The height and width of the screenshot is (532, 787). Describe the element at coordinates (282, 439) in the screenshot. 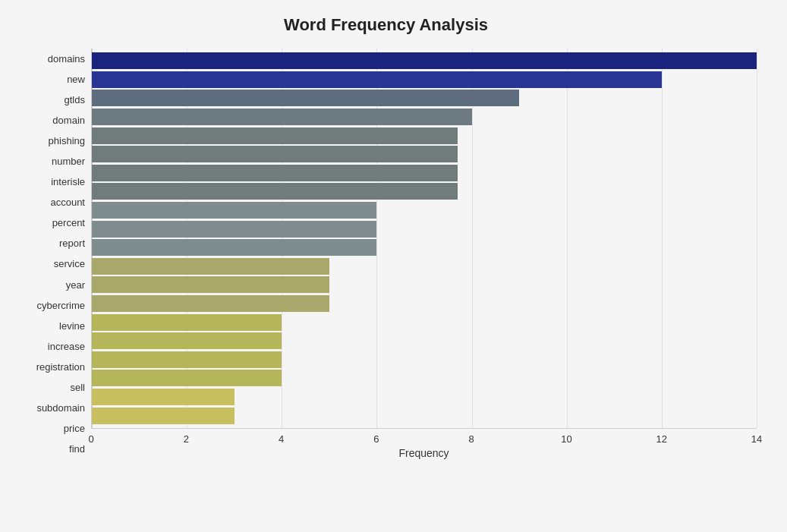

I see `x-tick-label: 4` at that location.